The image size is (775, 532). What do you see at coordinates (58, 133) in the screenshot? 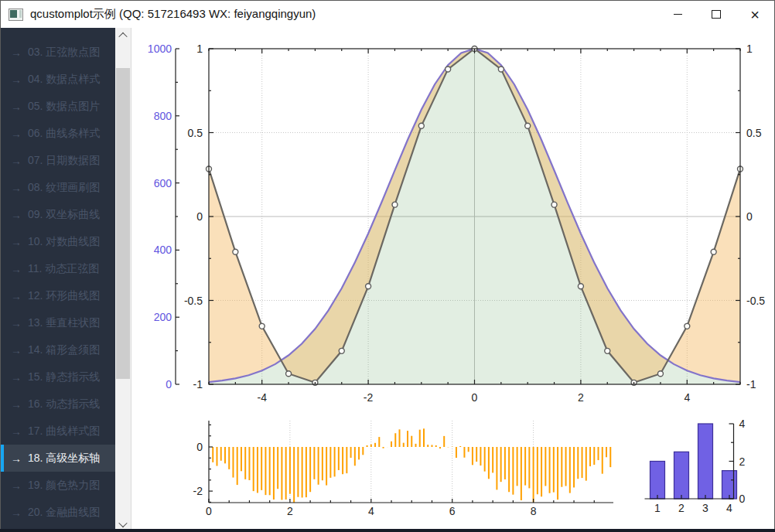
I see `sidebar-item-06: →06. 曲线条样式` at bounding box center [58, 133].